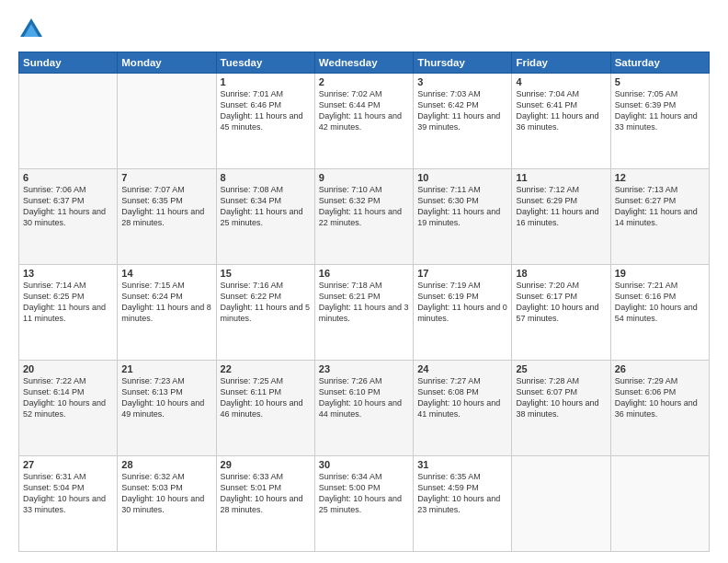 The image size is (728, 563). What do you see at coordinates (463, 504) in the screenshot?
I see `calendar-cell: 31Sunrise: 6:35 AM Sunset: 4:59 PM Dayli…` at bounding box center [463, 504].